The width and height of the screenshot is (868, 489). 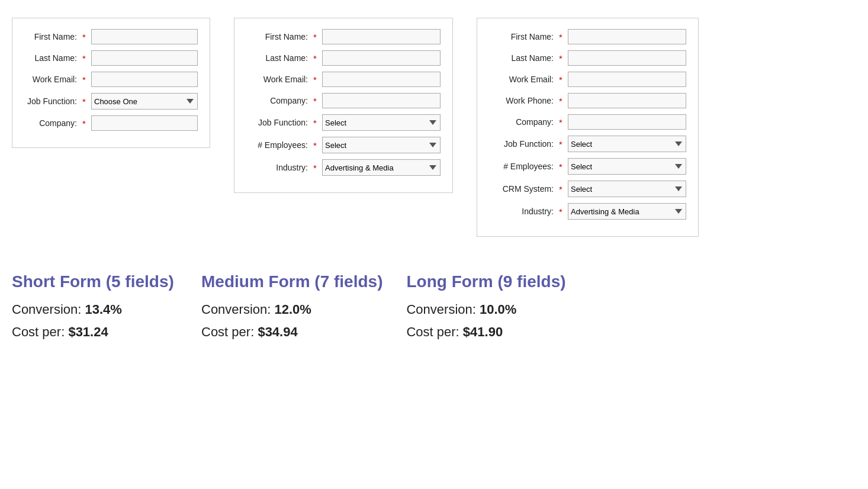 What do you see at coordinates (587, 79) in the screenshot?
I see `form-row-email-long: Work Email: *` at bounding box center [587, 79].